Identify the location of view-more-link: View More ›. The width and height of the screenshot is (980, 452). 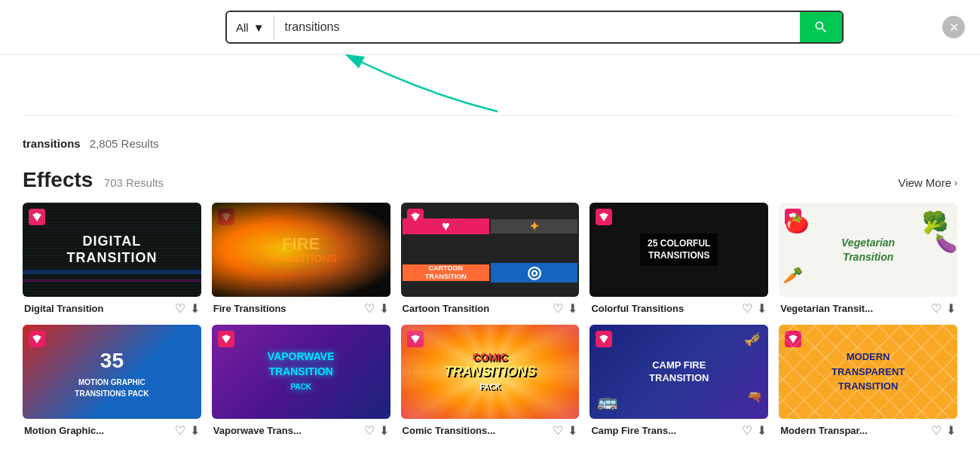
(927, 182).